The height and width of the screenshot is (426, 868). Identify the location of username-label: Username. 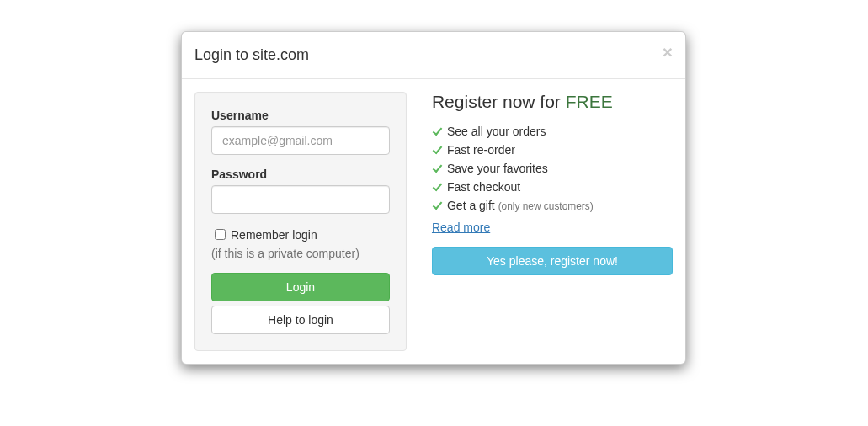
(301, 115).